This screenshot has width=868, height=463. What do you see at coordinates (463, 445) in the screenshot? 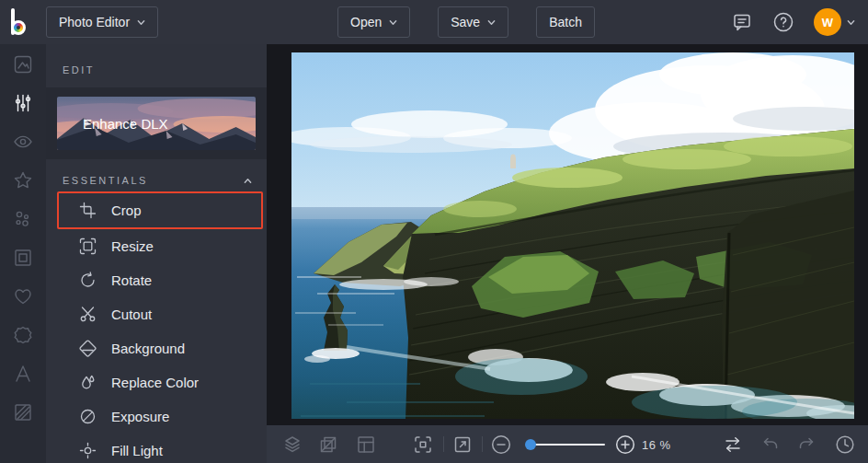
I see `fullscreen-button` at bounding box center [463, 445].